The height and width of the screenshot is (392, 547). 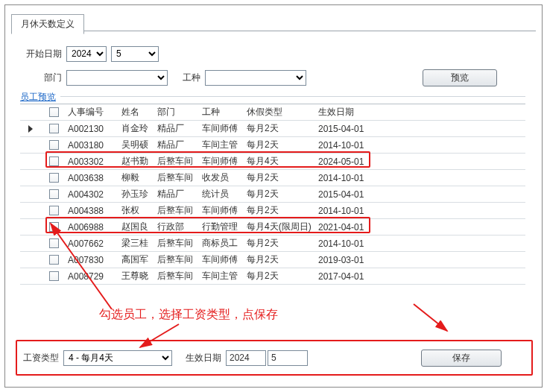 What do you see at coordinates (274, 358) in the screenshot?
I see `bottom-panel: 工资类型 4 - 每月4天 生效日期 2024 5 保存` at bounding box center [274, 358].